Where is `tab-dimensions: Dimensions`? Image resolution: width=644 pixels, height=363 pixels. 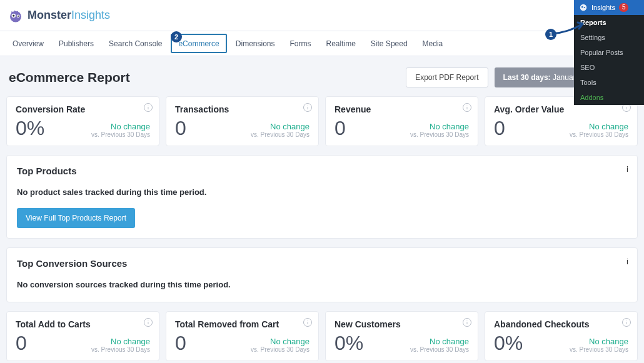 tab-dimensions: Dimensions is located at coordinates (255, 44).